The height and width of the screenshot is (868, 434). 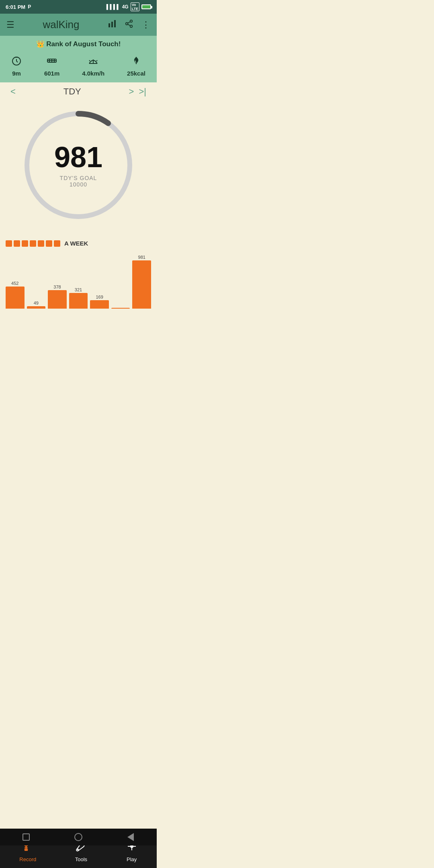 I want to click on speed-value: 4.0km/h, so click(x=93, y=73).